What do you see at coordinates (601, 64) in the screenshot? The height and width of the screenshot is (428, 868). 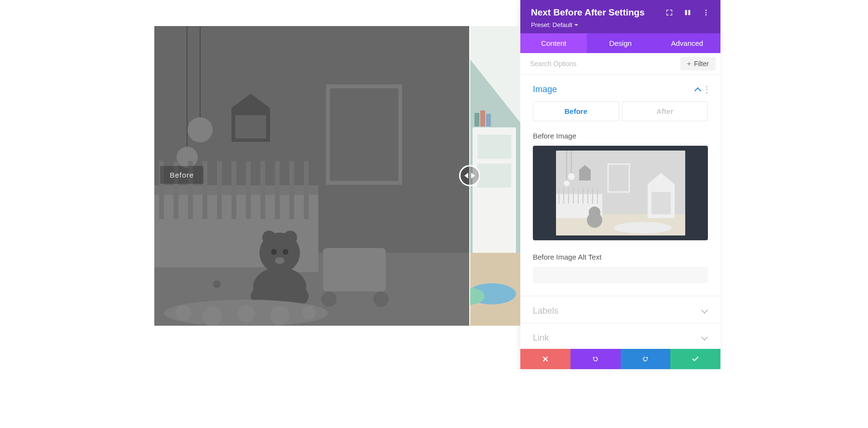 I see `search-input` at bounding box center [601, 64].